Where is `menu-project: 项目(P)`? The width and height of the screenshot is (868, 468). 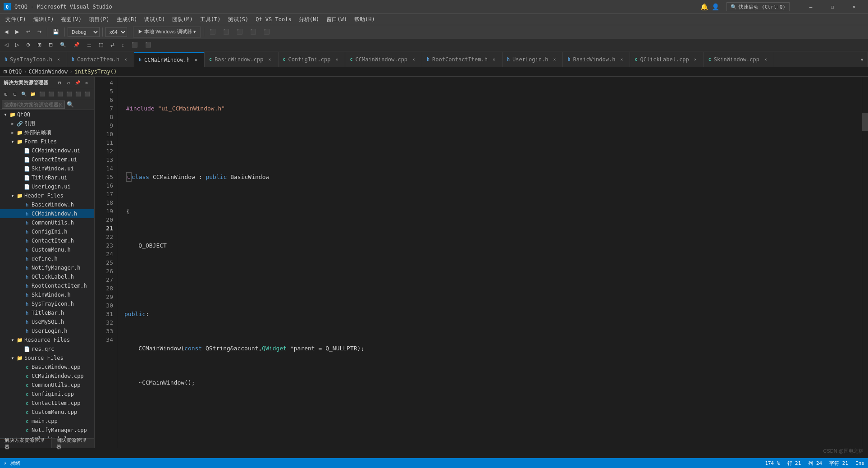
menu-project: 项目(P) is located at coordinates (99, 20).